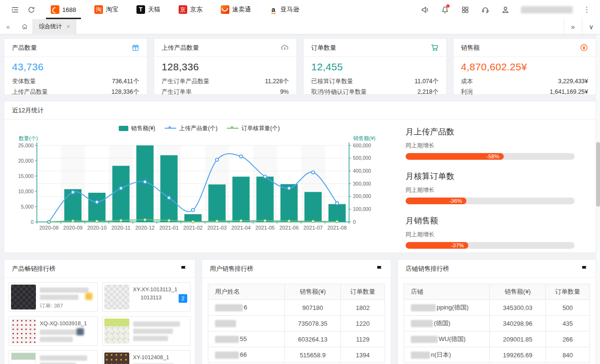  What do you see at coordinates (425, 10) in the screenshot?
I see `announcement-icon` at bounding box center [425, 10].